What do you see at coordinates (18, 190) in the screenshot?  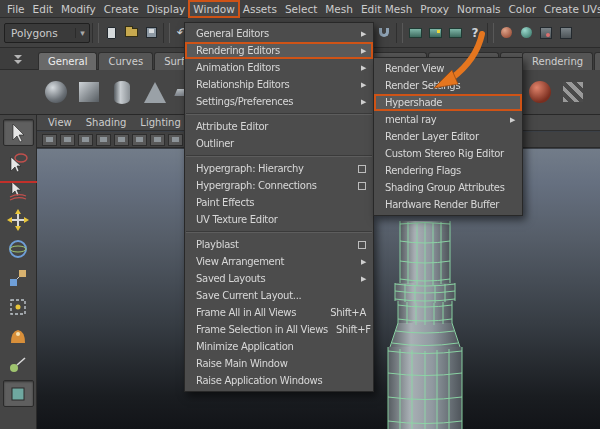 I see `paint-select-tool-button` at bounding box center [18, 190].